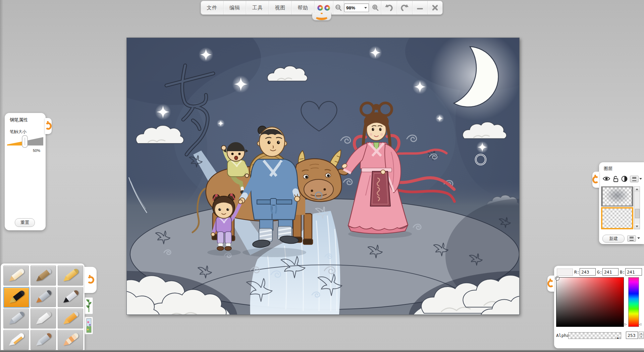 This screenshot has height=352, width=644. Describe the element at coordinates (632, 335) in the screenshot. I see `alpha-input` at that location.